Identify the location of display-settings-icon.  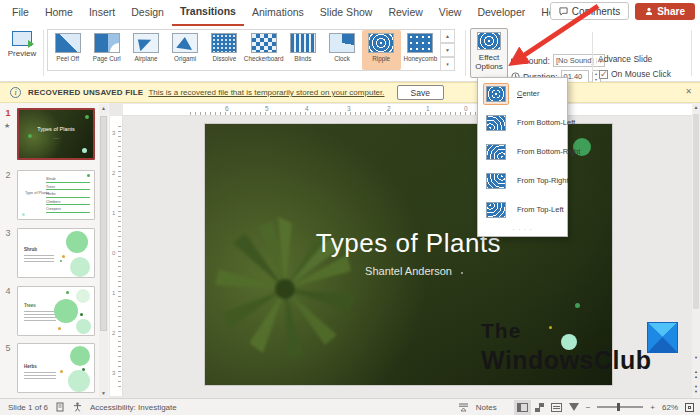
(60, 407).